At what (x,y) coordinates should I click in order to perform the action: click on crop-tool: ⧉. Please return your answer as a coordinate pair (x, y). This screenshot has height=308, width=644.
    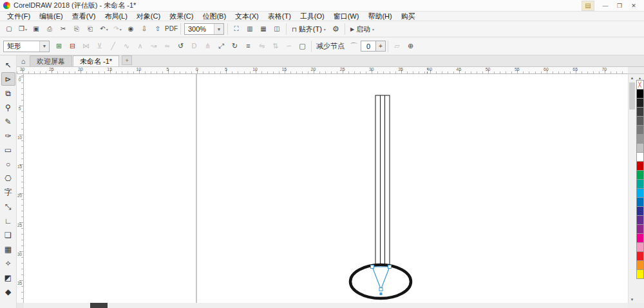
    Looking at the image, I should click on (8, 93).